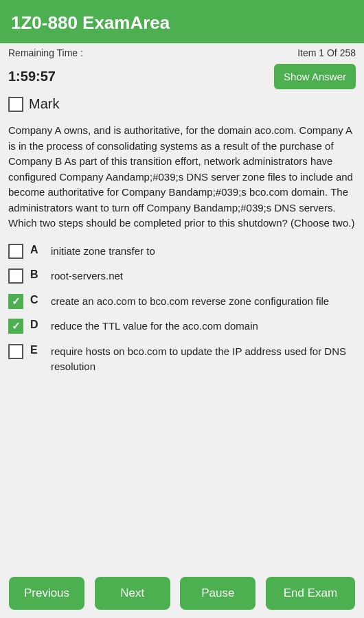 The image size is (364, 618). What do you see at coordinates (47, 593) in the screenshot?
I see `previous-button: Previous` at bounding box center [47, 593].